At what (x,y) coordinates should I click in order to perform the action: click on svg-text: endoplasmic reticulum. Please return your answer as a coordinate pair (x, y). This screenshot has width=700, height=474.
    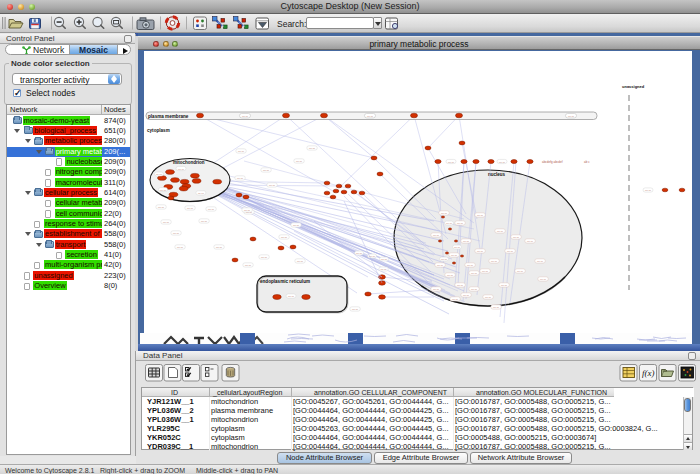
    Looking at the image, I should click on (285, 282).